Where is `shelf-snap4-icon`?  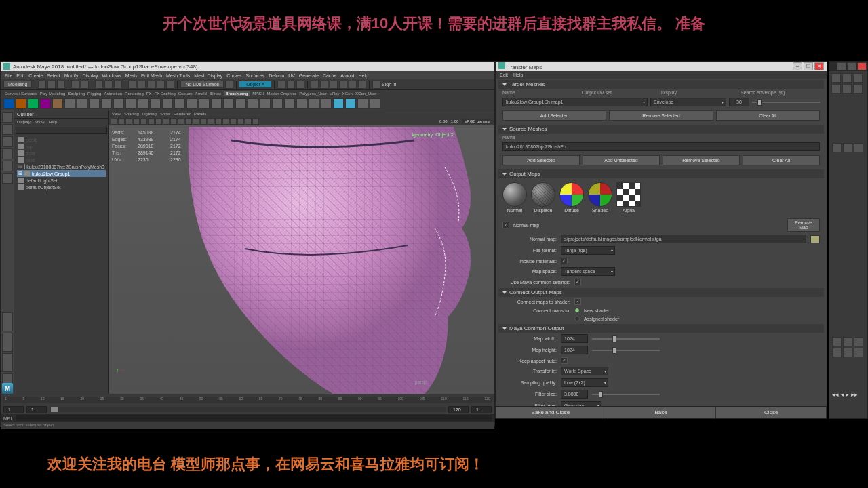 shelf-snap4-icon is located at coordinates (161, 85).